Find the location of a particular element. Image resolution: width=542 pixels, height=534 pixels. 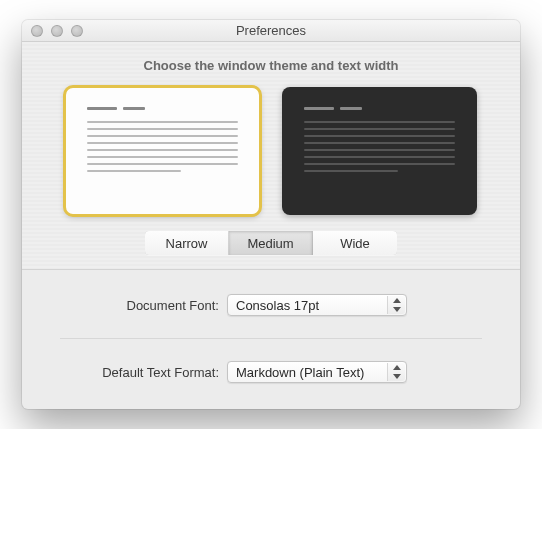

traffic-lights is located at coordinates (52, 31).